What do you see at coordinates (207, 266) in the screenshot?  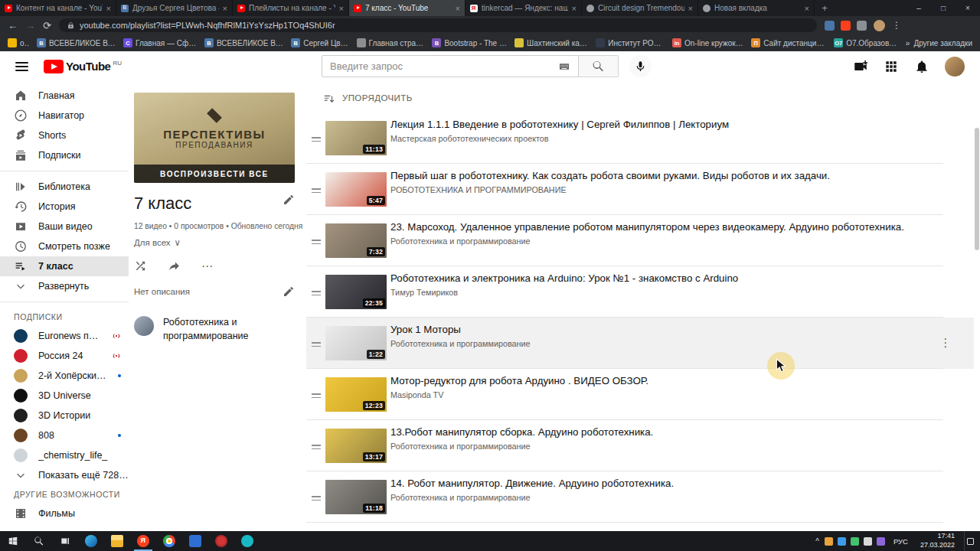 I see `more-actions-icon: ⋯` at bounding box center [207, 266].